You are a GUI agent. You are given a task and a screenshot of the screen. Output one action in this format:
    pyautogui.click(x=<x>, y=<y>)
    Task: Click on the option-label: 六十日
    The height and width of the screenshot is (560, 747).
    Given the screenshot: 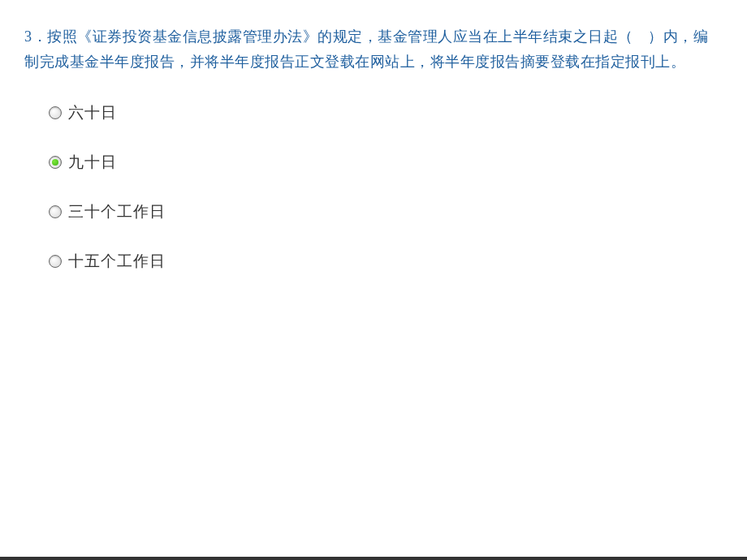 What is the action you would take?
    pyautogui.click(x=93, y=113)
    